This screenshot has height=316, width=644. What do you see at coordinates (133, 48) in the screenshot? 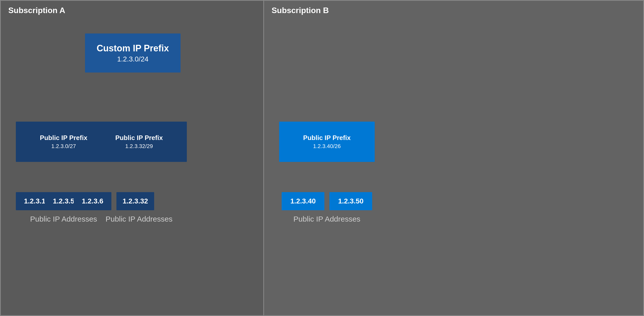
I see `custom-ip-prefix-title: Custom IP Prefix` at bounding box center [133, 48].